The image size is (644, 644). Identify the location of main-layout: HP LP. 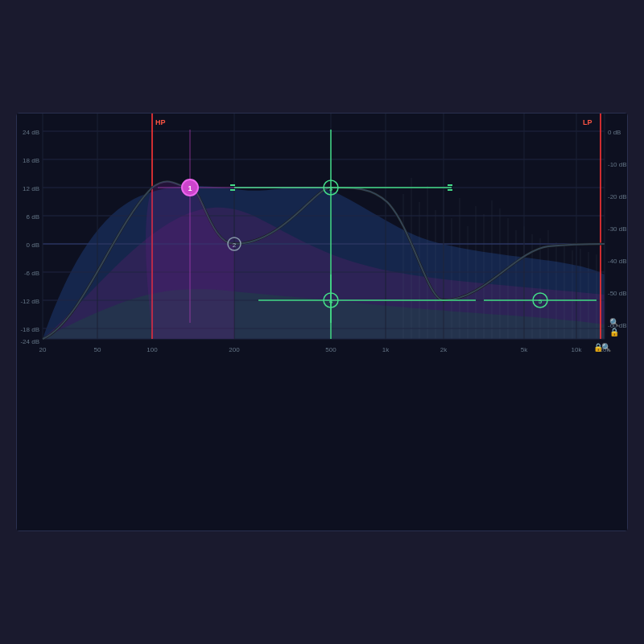
(322, 452).